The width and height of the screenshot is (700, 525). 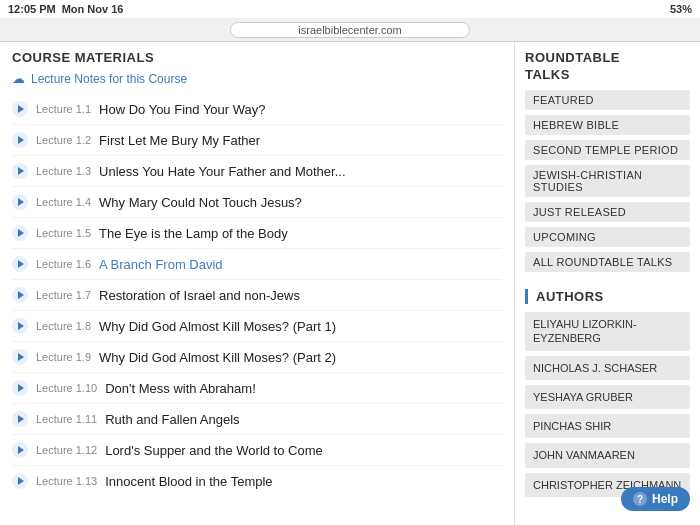 What do you see at coordinates (200, 296) in the screenshot?
I see `lecture-title: Restoration of Israel and non-Jews` at bounding box center [200, 296].